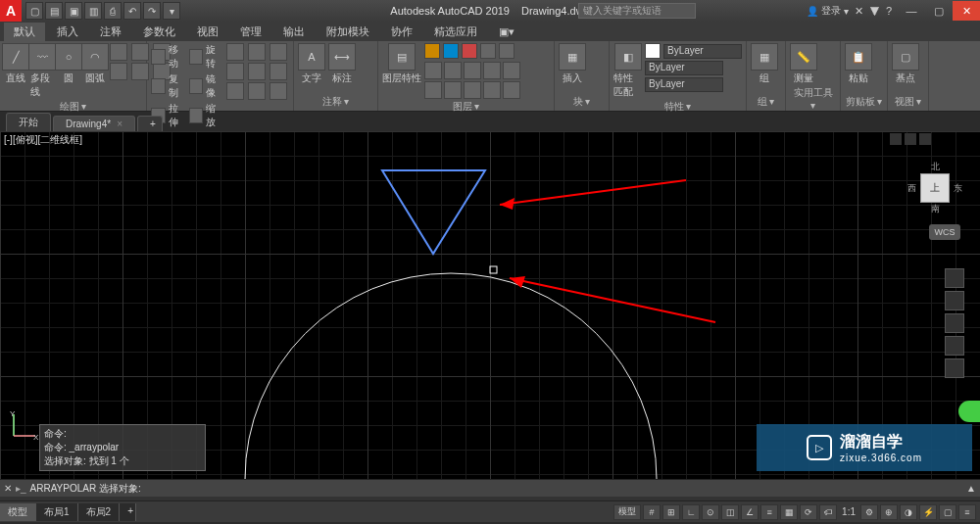 Image resolution: width=980 pixels, height=524 pixels. What do you see at coordinates (710, 512) in the screenshot?
I see `polar-toggle-icon: ⊙` at bounding box center [710, 512].